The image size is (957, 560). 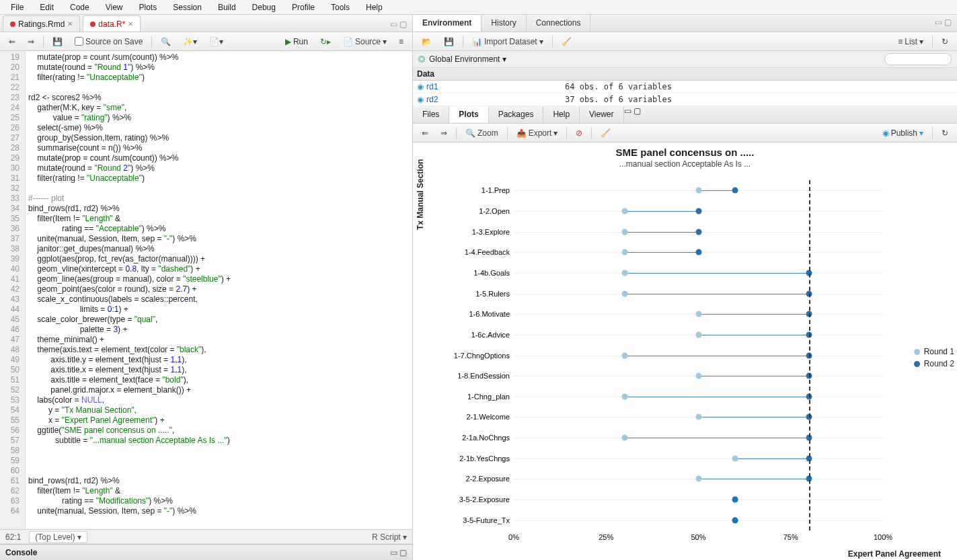 I want to click on tab-label: Ratings.Rmd, so click(x=42, y=24).